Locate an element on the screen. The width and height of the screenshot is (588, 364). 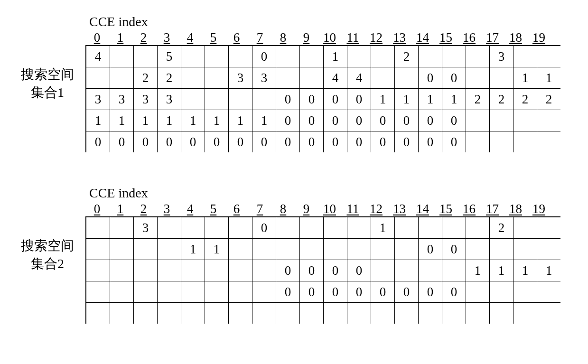
cce-index-col-15: 15 is located at coordinates (446, 209).